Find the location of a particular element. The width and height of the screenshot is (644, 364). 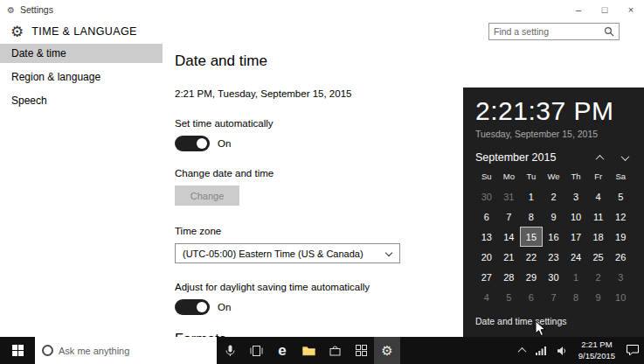

tray-clock: 2:21 PM 9/15/2015 is located at coordinates (597, 351).